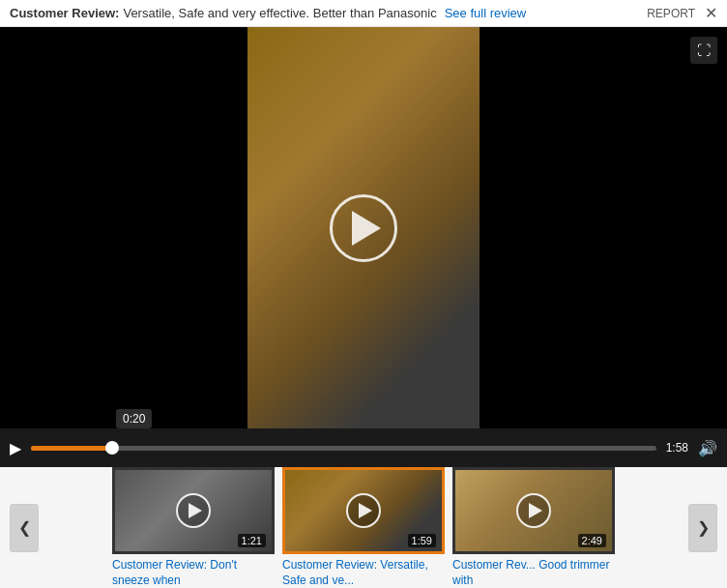  What do you see at coordinates (485, 14) in the screenshot?
I see `see-full-review-link: See full review` at bounding box center [485, 14].